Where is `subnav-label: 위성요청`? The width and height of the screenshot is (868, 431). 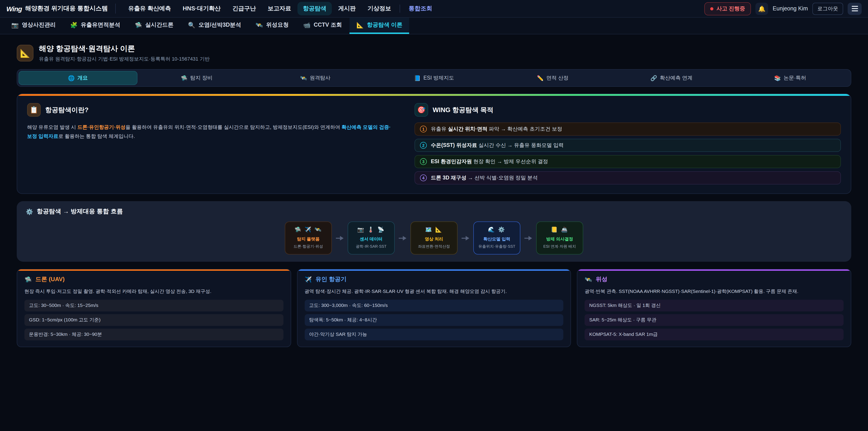 subnav-label: 위성요청 is located at coordinates (278, 25).